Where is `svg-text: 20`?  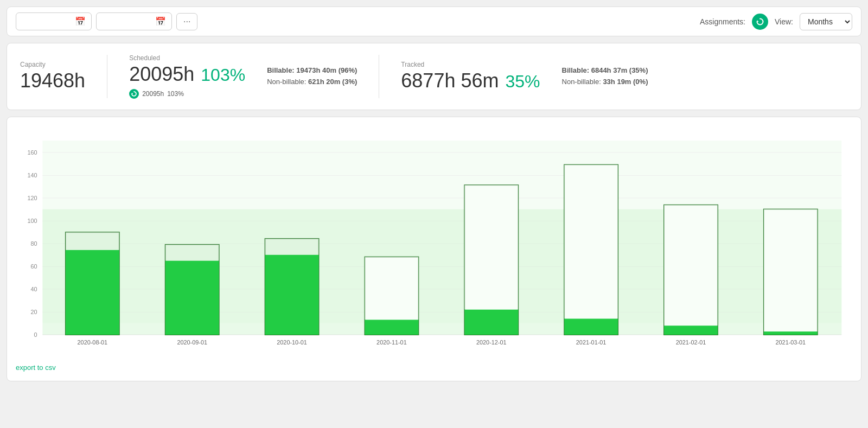 svg-text: 20 is located at coordinates (34, 312).